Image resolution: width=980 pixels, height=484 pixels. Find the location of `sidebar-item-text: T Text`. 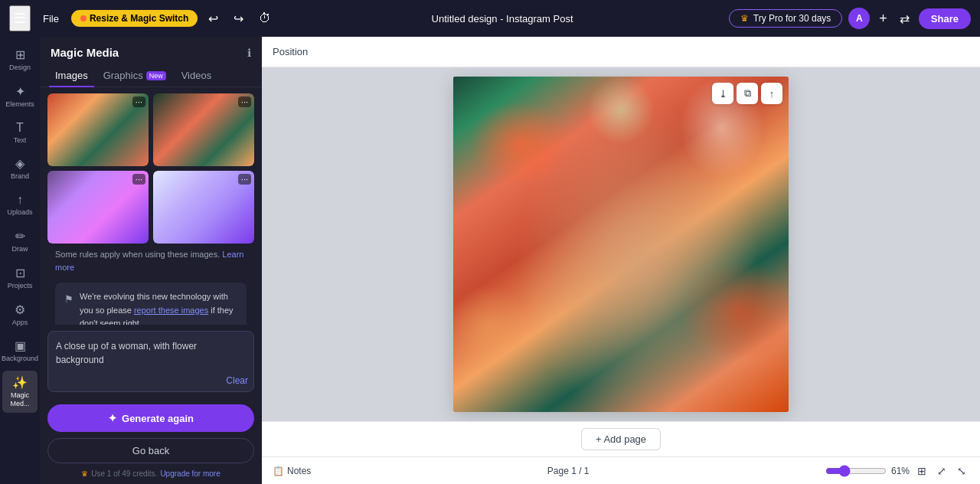

sidebar-item-text: T Text is located at coordinates (20, 133).